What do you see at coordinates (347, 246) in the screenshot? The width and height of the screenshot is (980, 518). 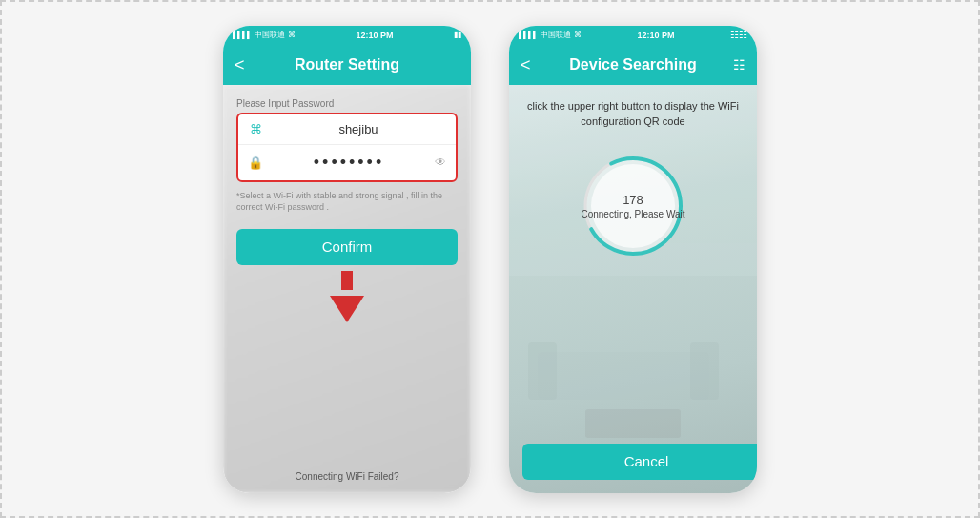 I see `confirm-button-label: Confirm` at bounding box center [347, 246].